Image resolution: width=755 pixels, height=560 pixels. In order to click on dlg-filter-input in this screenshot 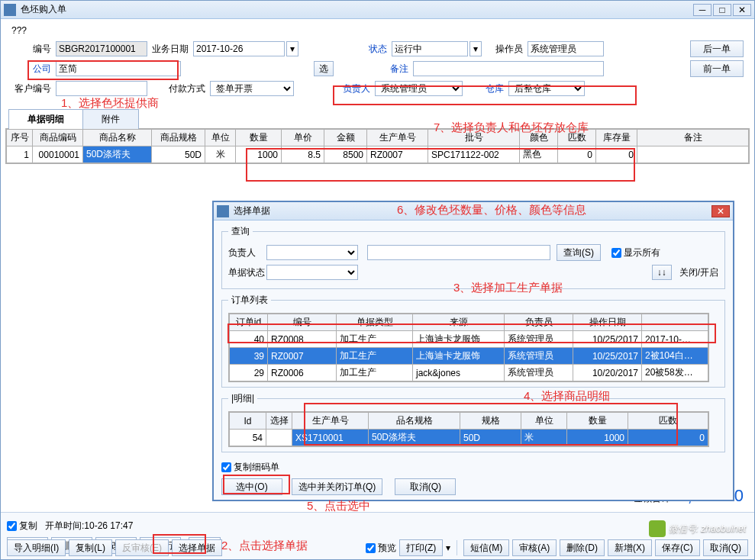, I will do `click(459, 253)`.